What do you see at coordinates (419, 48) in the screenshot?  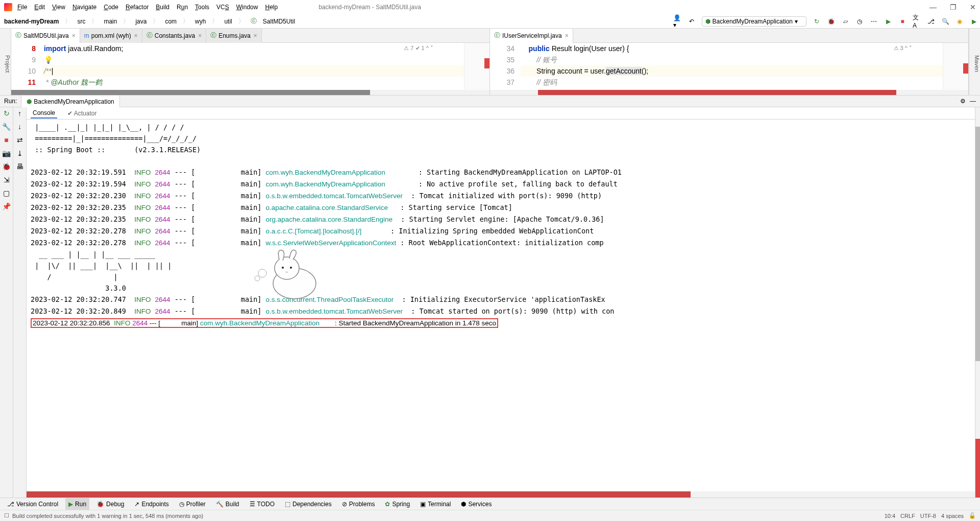 I see `inspections-left: ⚠ 7 ✔ 1 ^ ˅` at bounding box center [419, 48].